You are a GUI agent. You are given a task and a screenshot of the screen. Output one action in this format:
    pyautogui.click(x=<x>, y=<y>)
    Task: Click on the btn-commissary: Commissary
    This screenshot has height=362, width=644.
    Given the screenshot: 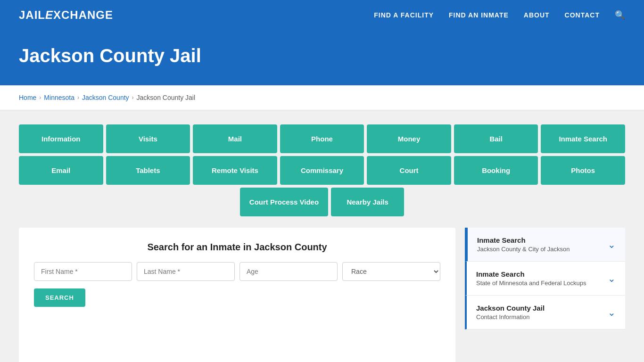 What is the action you would take?
    pyautogui.click(x=322, y=171)
    